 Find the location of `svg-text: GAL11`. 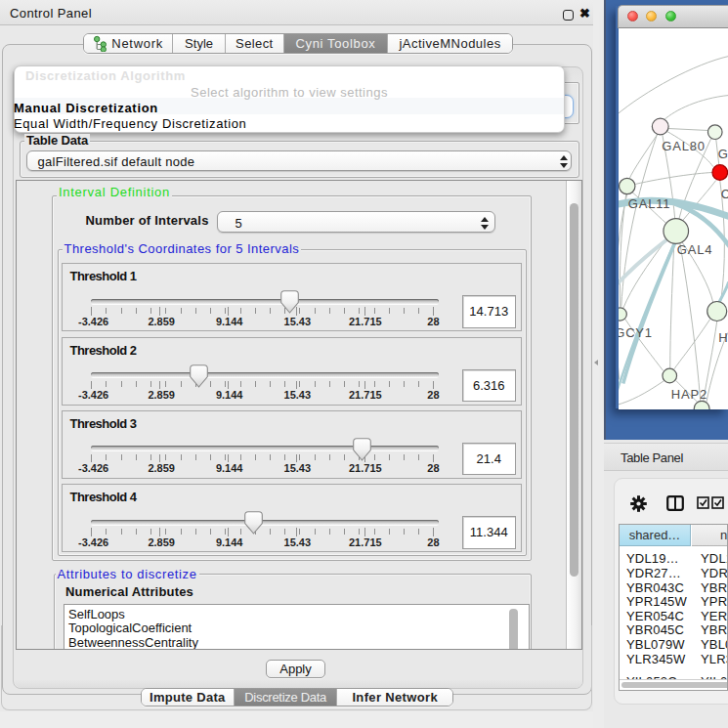

svg-text: GAL11 is located at coordinates (649, 203).